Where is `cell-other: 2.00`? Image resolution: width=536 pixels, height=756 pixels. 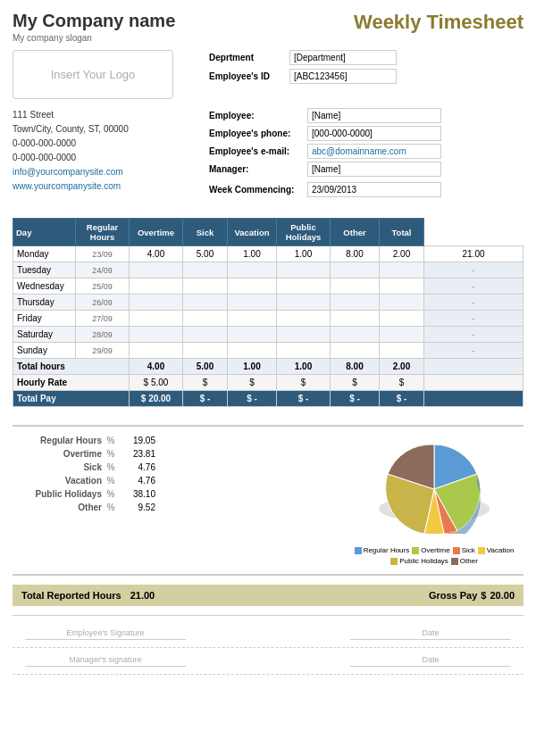
cell-other: 2.00 is located at coordinates (402, 254).